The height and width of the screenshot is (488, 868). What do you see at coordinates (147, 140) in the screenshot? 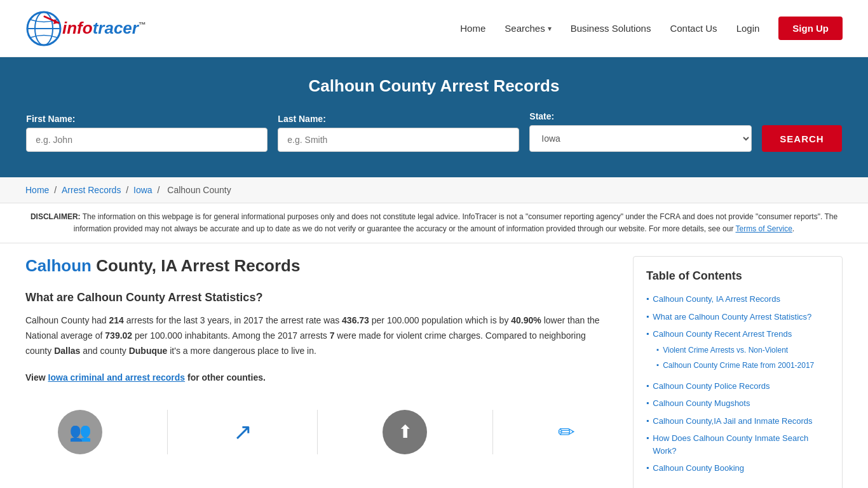
I see `first-name-input` at bounding box center [147, 140].